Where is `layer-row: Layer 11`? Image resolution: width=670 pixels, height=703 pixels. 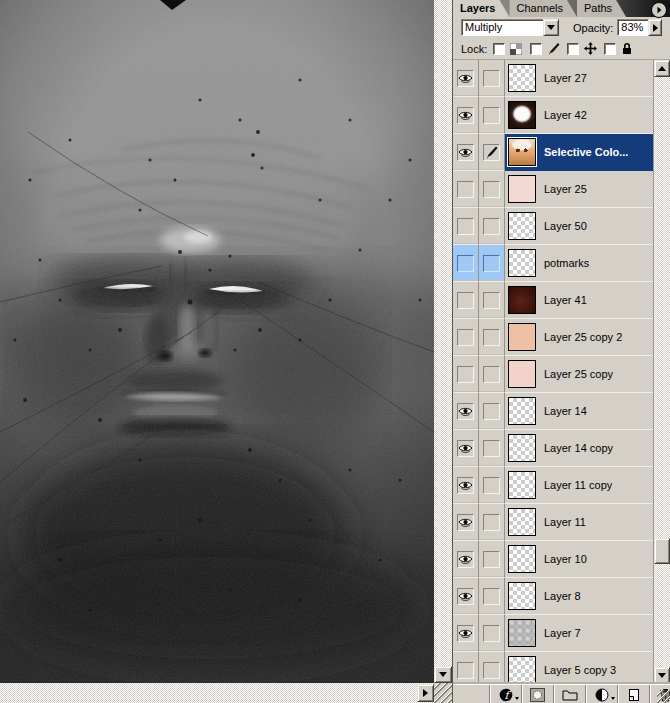 layer-row: Layer 11 is located at coordinates (553, 522).